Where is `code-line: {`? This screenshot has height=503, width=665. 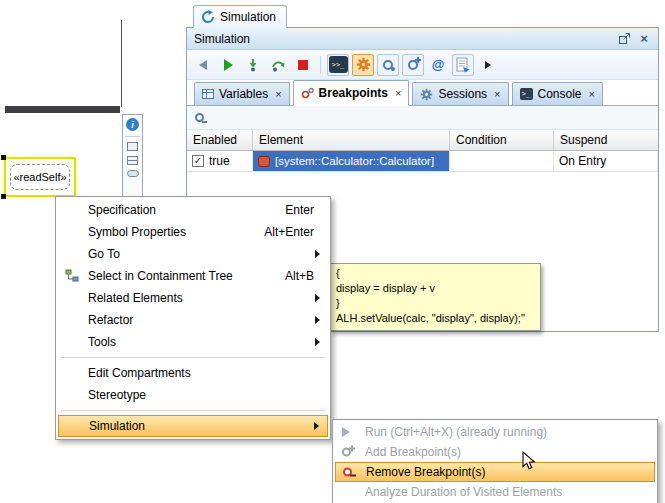 code-line: { is located at coordinates (436, 274).